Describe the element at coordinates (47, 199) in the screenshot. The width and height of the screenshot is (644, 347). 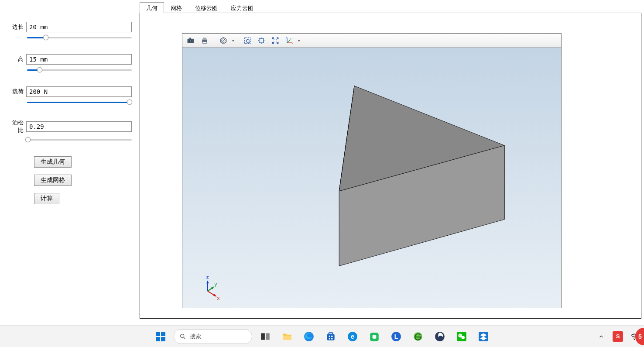
I see `compute-button: 计算` at that location.